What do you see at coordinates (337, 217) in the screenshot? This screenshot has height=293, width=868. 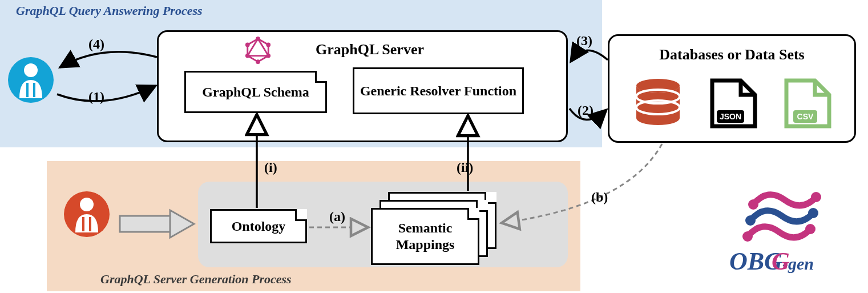 I see `edge-a-label: (a)` at bounding box center [337, 217].